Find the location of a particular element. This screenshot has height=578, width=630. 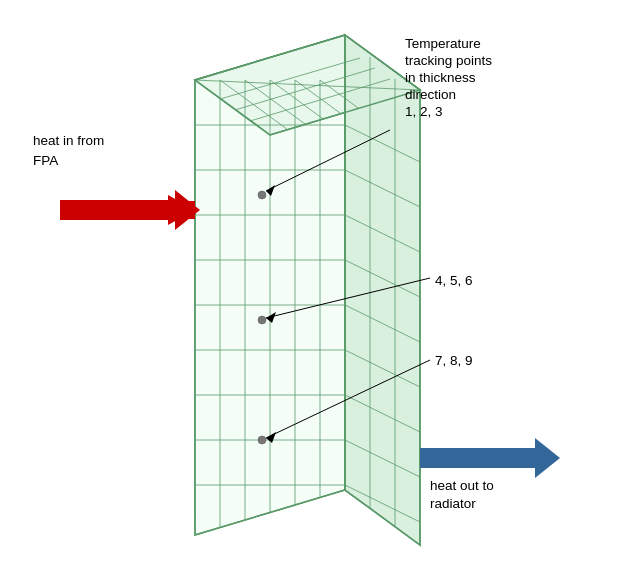

svg-text: tracking points is located at coordinates (448, 60).